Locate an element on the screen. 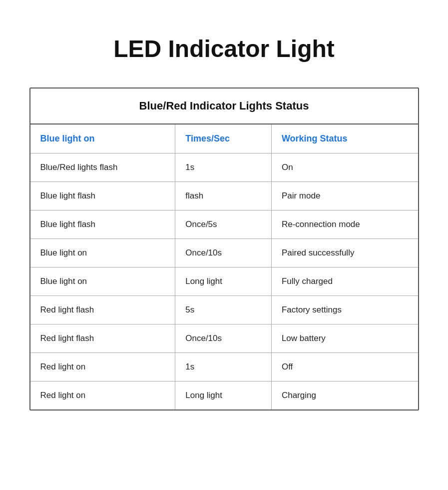 This screenshot has height=490, width=448. table-row: Blue light flashflashPair mode is located at coordinates (224, 196).